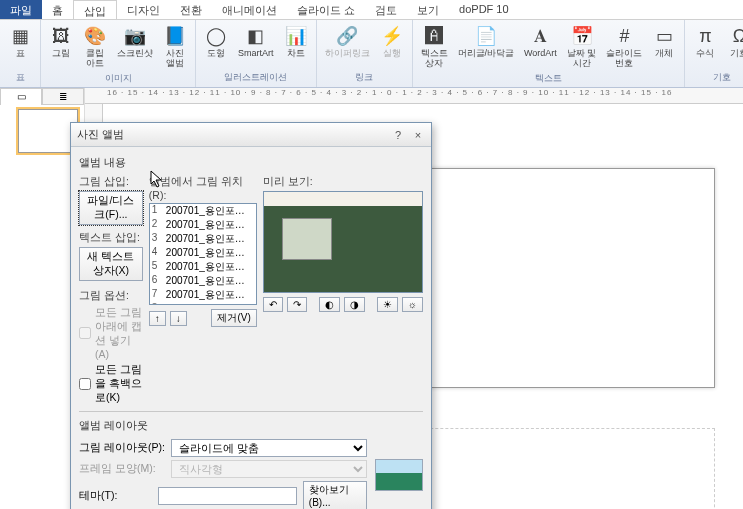 The width and height of the screenshot is (743, 509). I want to click on ribbon-symbol: Ω기호, so click(733, 42).